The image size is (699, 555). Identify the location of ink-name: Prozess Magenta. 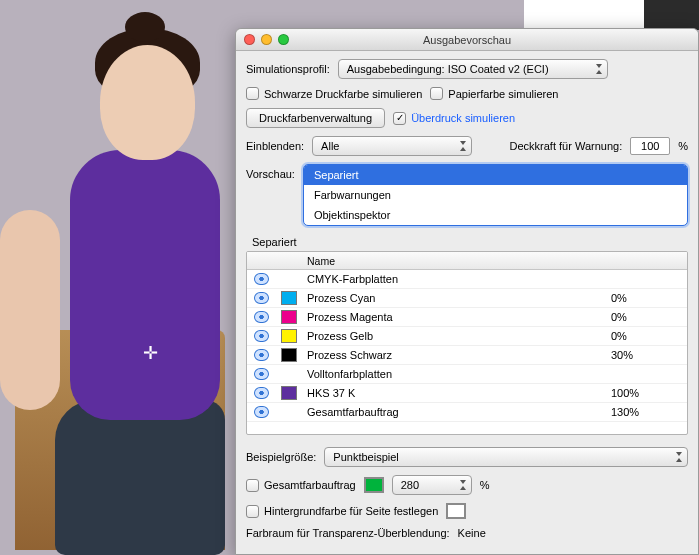
(455, 317).